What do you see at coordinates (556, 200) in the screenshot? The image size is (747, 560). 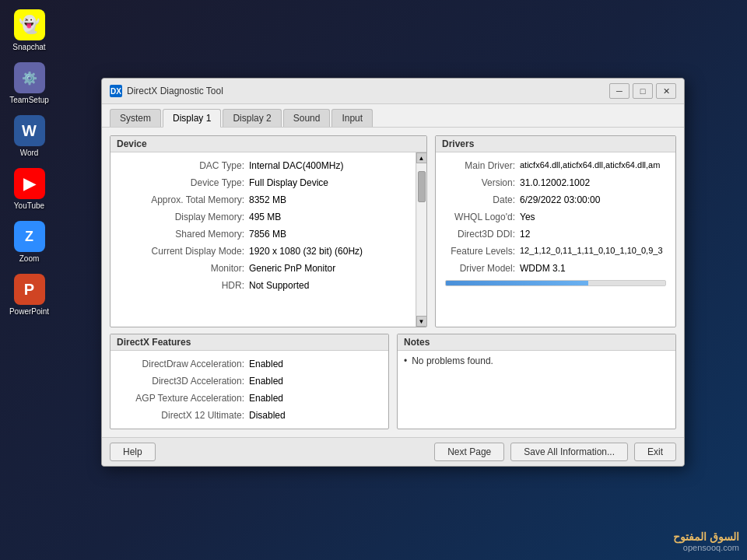 I see `driver-field-2: Date: 6/29/2022 03:00:00` at bounding box center [556, 200].